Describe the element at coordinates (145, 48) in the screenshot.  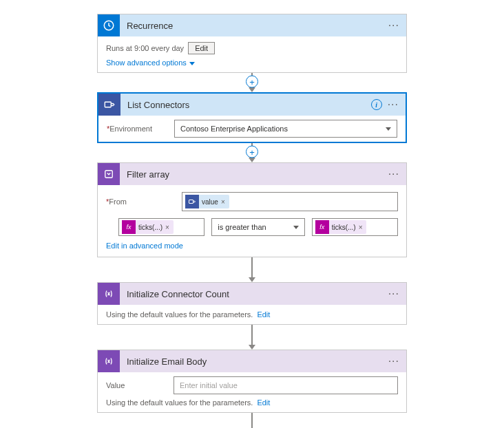
I see `recurrence-schedule-text: Runs at 9:00 every day` at that location.